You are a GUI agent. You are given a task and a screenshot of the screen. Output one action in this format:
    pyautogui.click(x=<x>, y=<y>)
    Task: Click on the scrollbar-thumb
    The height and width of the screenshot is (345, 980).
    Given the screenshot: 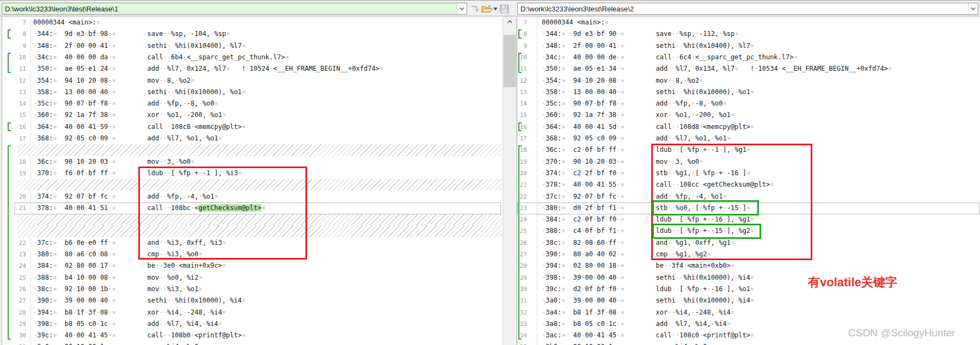 What is the action you would take?
    pyautogui.click(x=510, y=61)
    